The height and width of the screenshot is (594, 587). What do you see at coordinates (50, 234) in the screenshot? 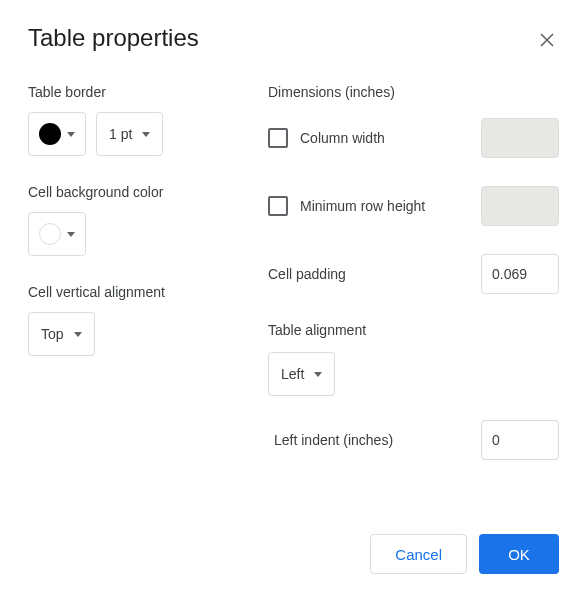
I see `cell-bg-swatch` at bounding box center [50, 234].